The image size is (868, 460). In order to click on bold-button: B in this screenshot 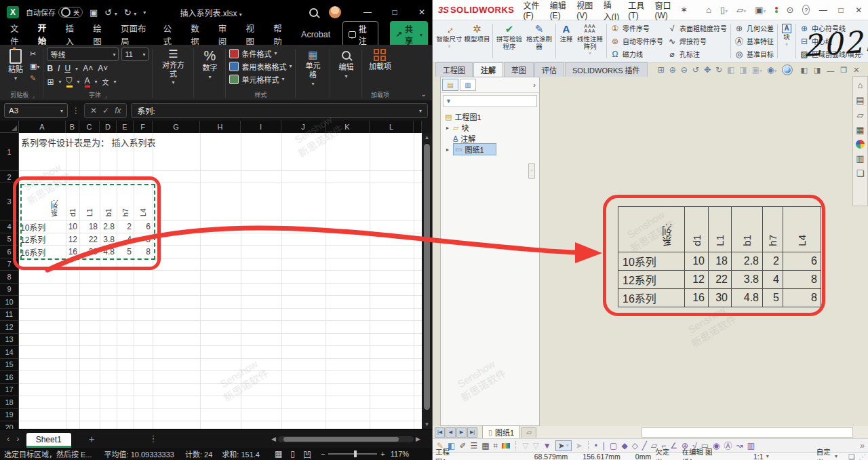, I will do `click(50, 69)`.